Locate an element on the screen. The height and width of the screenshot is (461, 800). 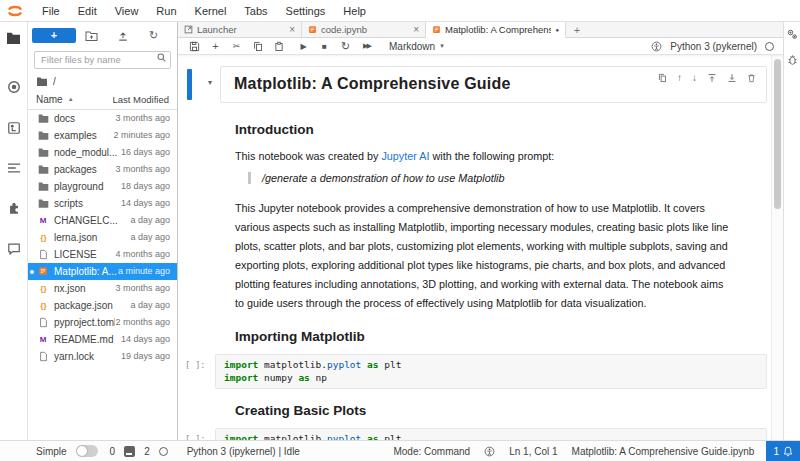
mode-indicator: Mode: Command is located at coordinates (432, 452).